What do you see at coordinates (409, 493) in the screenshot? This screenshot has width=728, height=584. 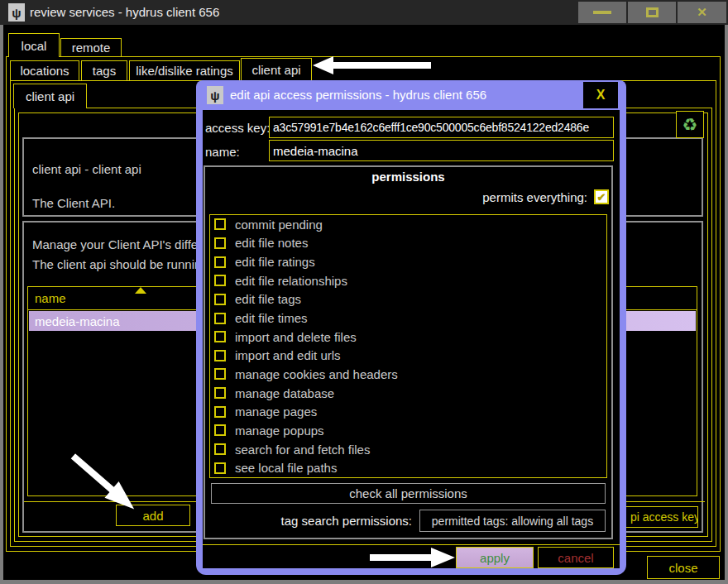 I see `check-all-permissions-button: check all permissions` at bounding box center [409, 493].